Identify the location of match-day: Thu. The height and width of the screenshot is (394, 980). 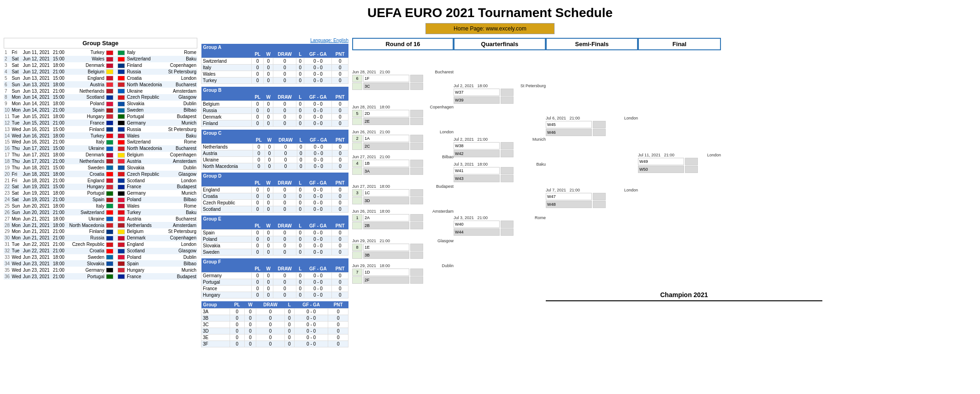
(16, 155).